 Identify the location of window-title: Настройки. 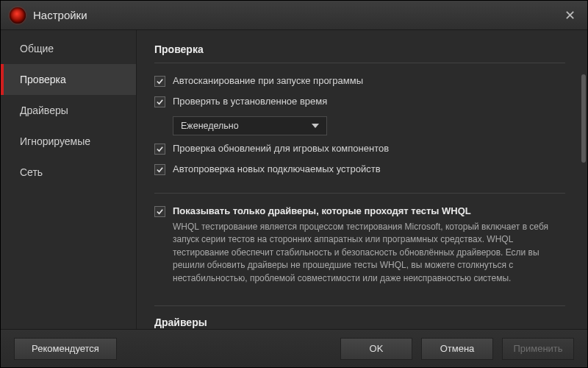
(60, 15).